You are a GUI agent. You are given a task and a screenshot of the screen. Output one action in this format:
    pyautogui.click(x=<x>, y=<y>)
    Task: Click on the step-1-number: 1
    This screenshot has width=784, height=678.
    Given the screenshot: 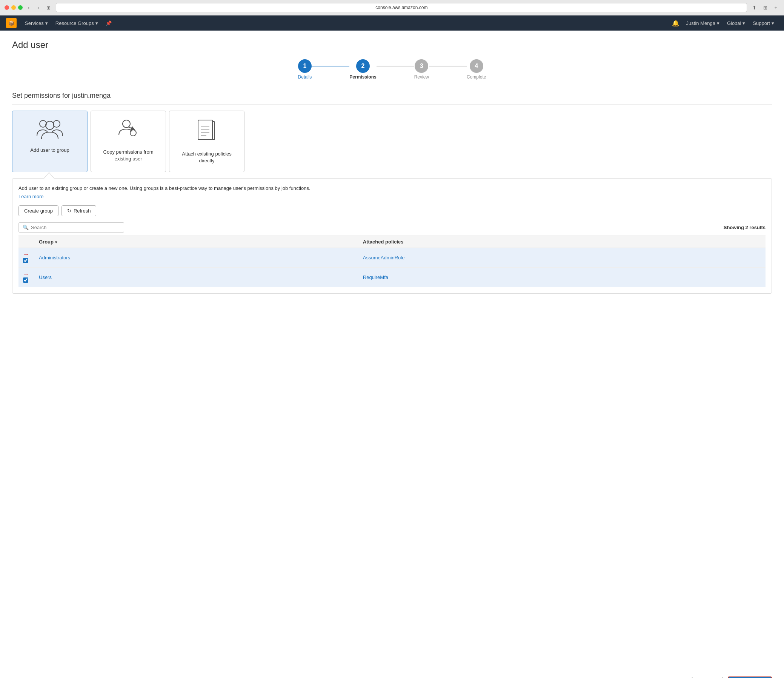 What is the action you would take?
    pyautogui.click(x=305, y=66)
    